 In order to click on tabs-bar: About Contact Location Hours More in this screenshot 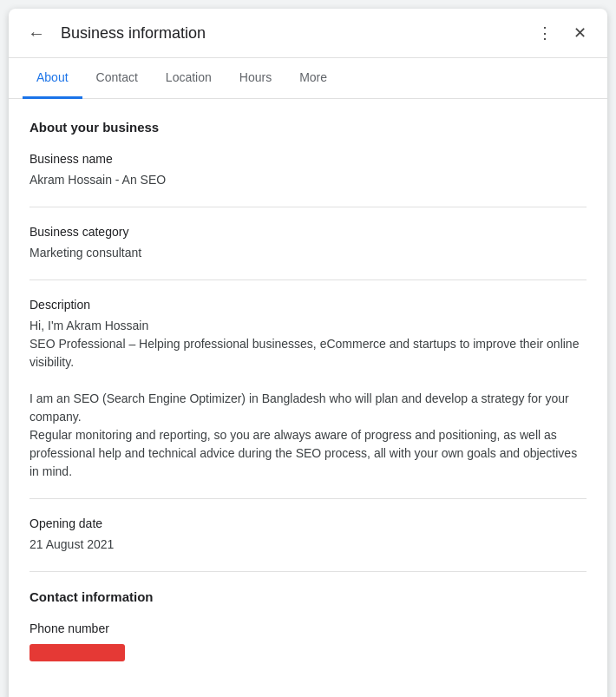, I will do `click(308, 78)`.